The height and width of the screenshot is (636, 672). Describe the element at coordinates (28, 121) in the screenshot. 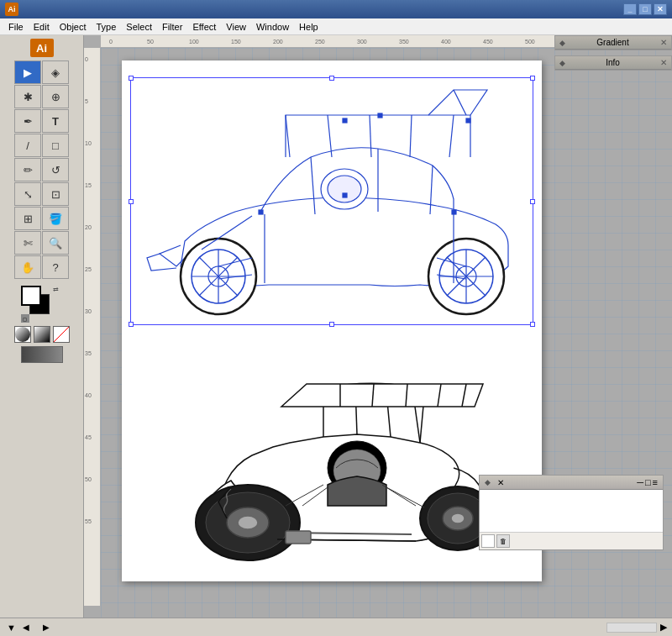

I see `pen-tool: ✒` at that location.